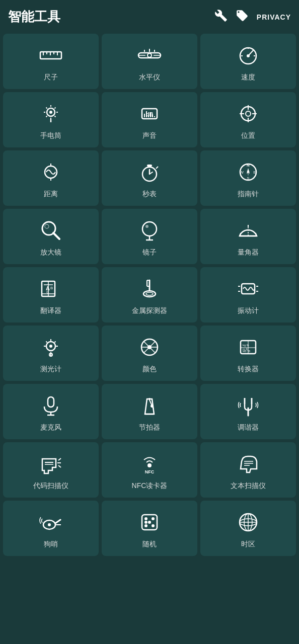 The image size is (299, 644). What do you see at coordinates (51, 114) in the screenshot?
I see `flashlight-icon` at bounding box center [51, 114].